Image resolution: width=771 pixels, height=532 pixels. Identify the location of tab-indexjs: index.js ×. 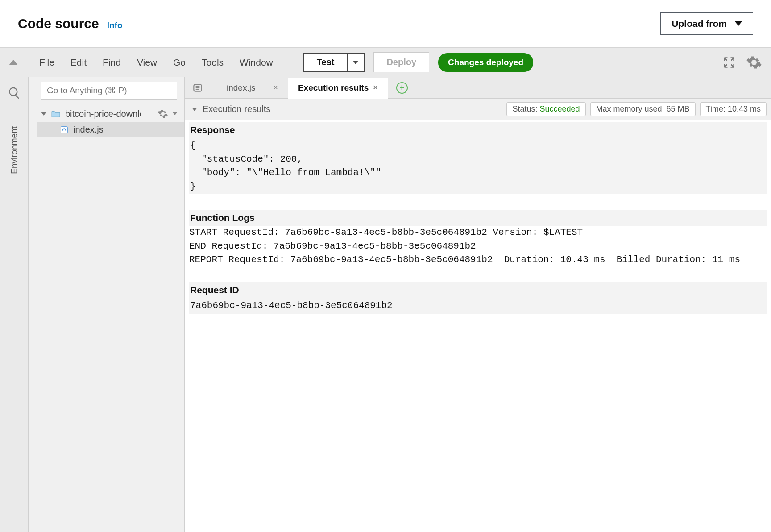
(253, 87).